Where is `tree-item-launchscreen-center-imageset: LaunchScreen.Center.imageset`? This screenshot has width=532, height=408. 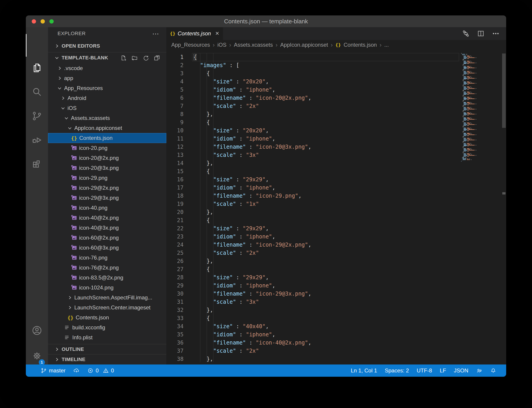 tree-item-launchscreen-center-imageset: LaunchScreen.Center.imageset is located at coordinates (107, 307).